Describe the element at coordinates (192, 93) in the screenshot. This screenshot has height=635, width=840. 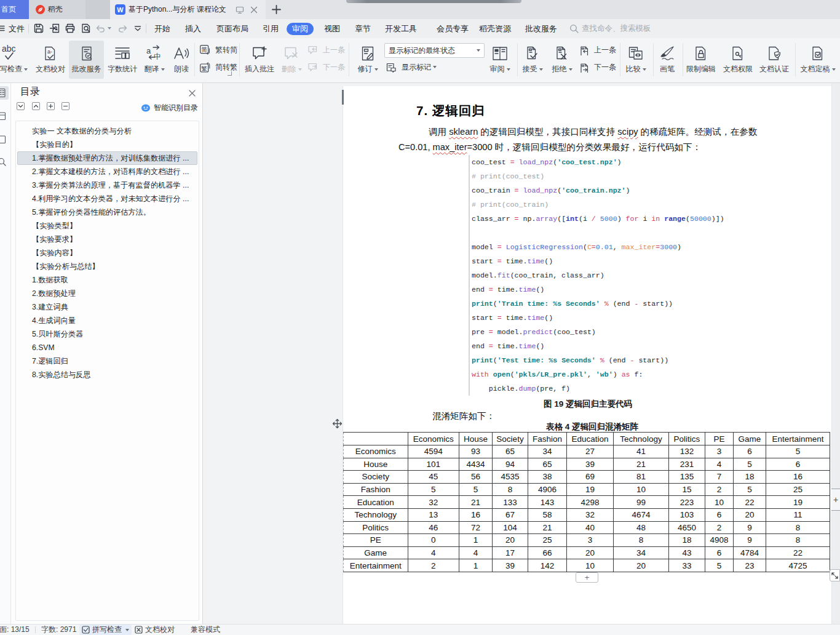
I see `toc-close-icon` at that location.